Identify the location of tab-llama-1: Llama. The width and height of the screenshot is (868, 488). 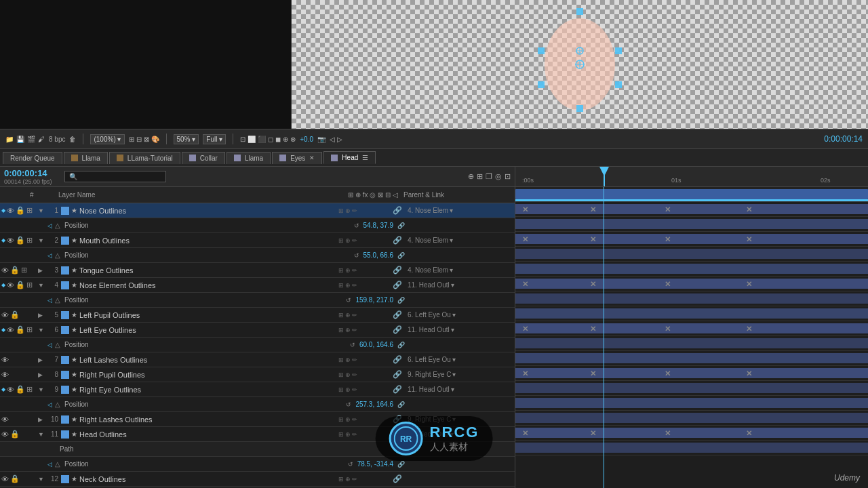
(85, 158).